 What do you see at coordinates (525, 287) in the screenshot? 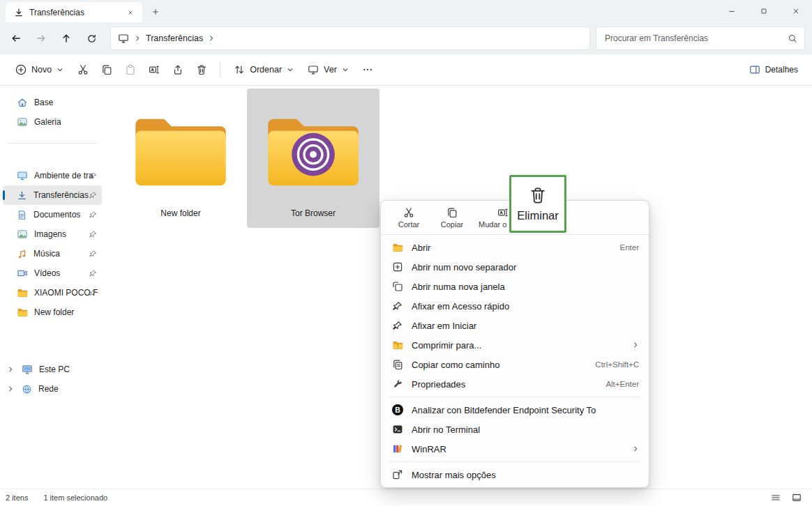
I see `menu-item-label: Abrir numa nova janela` at bounding box center [525, 287].